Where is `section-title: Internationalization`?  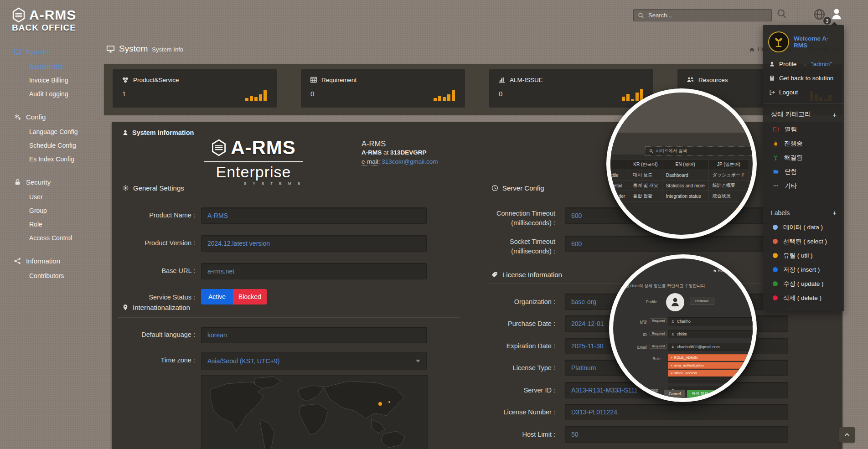
section-title: Internationalization is located at coordinates (161, 307).